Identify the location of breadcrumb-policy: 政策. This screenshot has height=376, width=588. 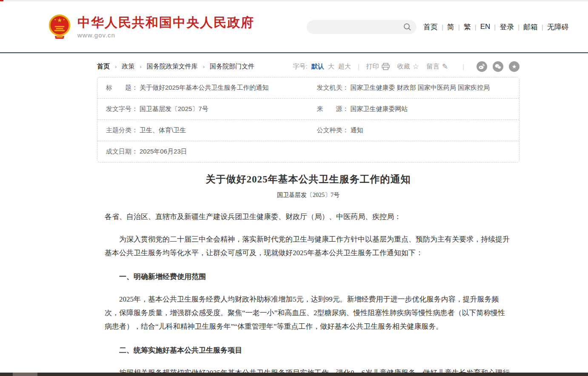
(128, 66).